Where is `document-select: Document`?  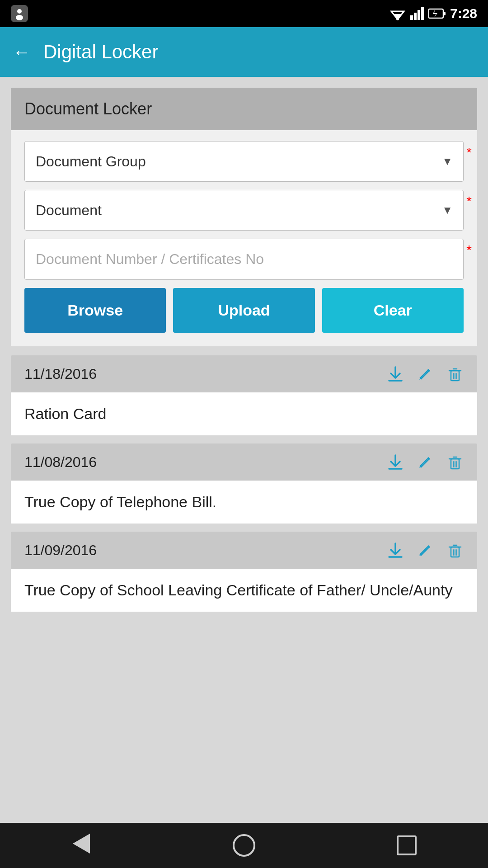
document-select: Document is located at coordinates (244, 210).